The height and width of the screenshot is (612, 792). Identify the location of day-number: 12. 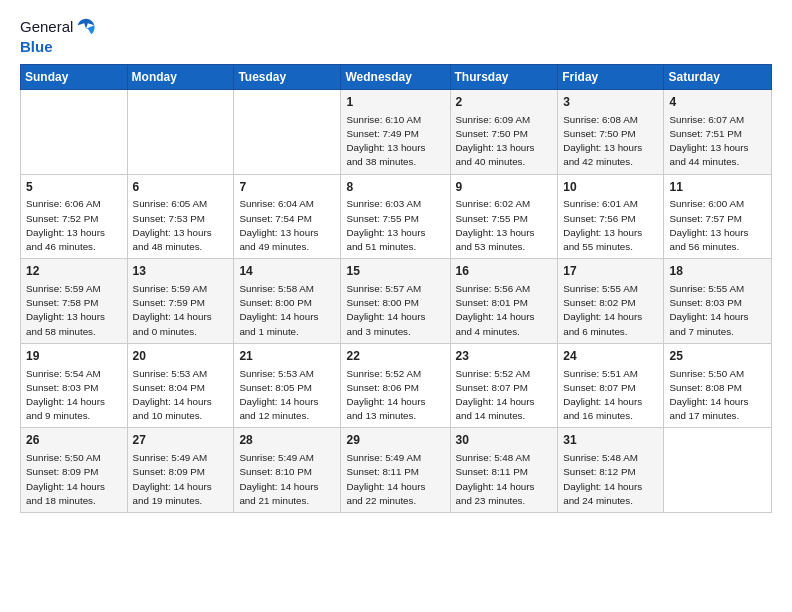
(74, 272).